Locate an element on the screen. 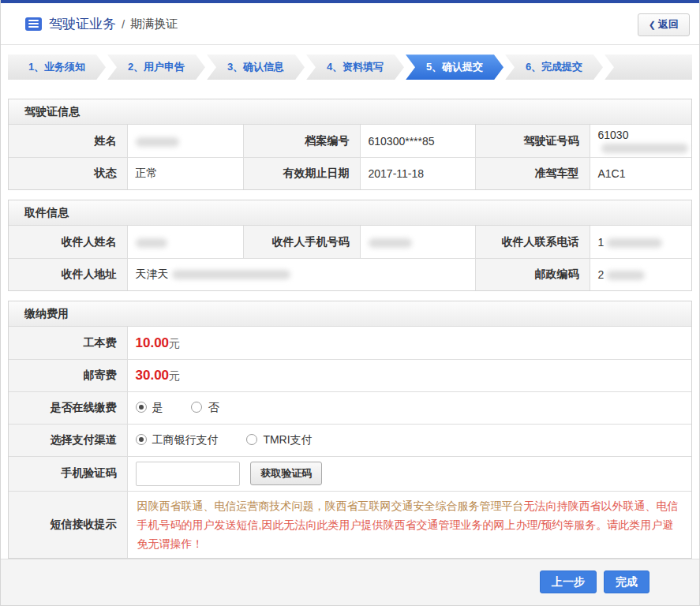 This screenshot has width=700, height=606. recipient-mobile-value is located at coordinates (417, 241).